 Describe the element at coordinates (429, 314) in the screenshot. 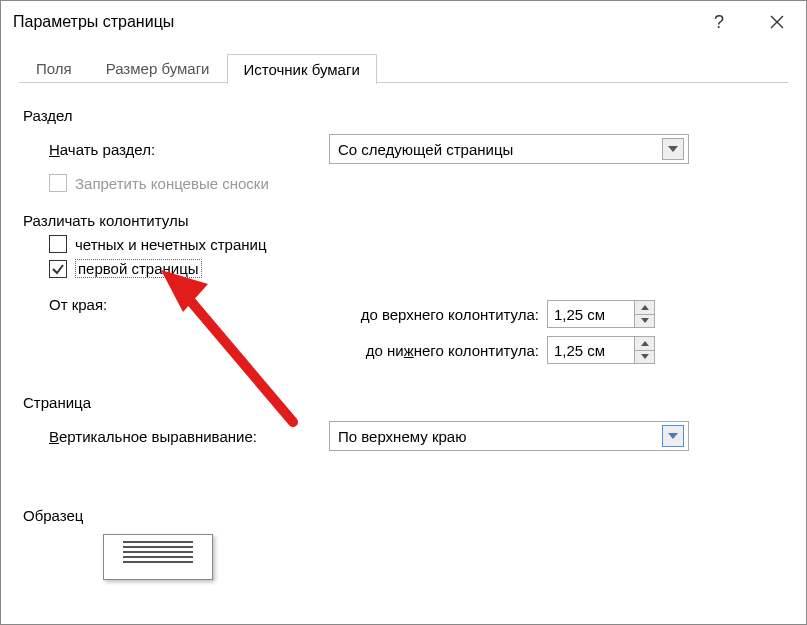

I see `header-distance-label: до верхнего колонтитула:` at that location.